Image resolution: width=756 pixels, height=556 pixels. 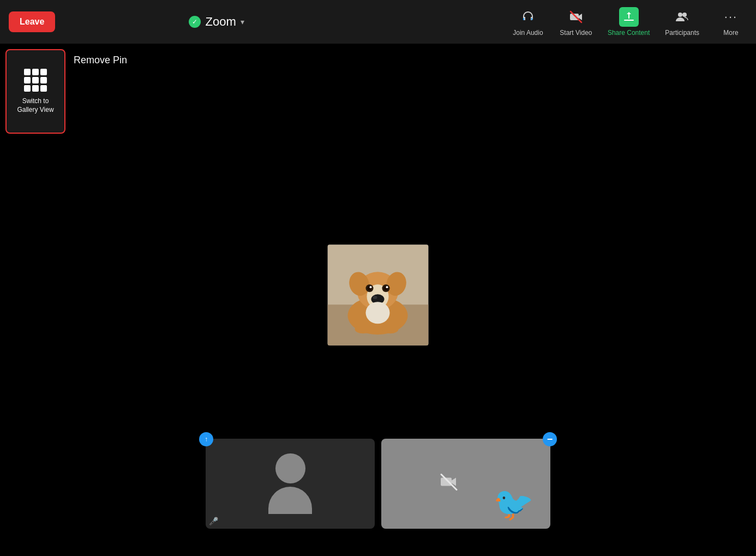 What do you see at coordinates (466, 483) in the screenshot?
I see `participant-2-video: 🐦` at bounding box center [466, 483].